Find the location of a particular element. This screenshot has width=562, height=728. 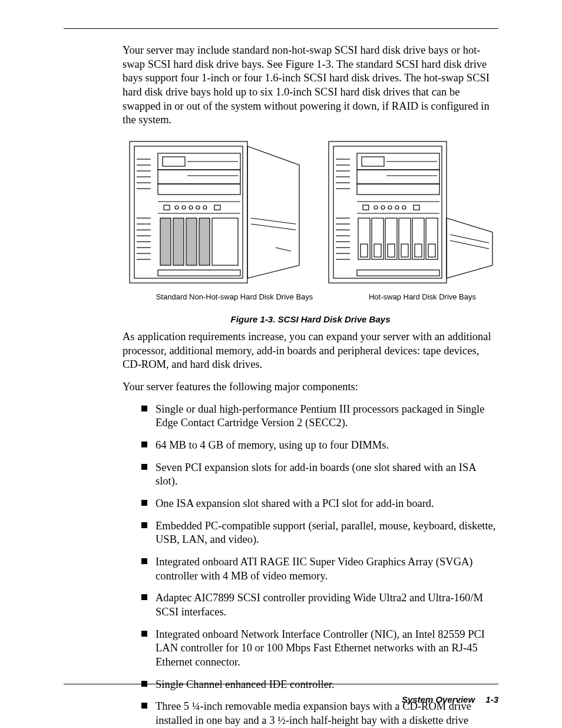

figure-label-left: Standard Non-Hot-swap Hard Disk Drive Ba… is located at coordinates (226, 297).